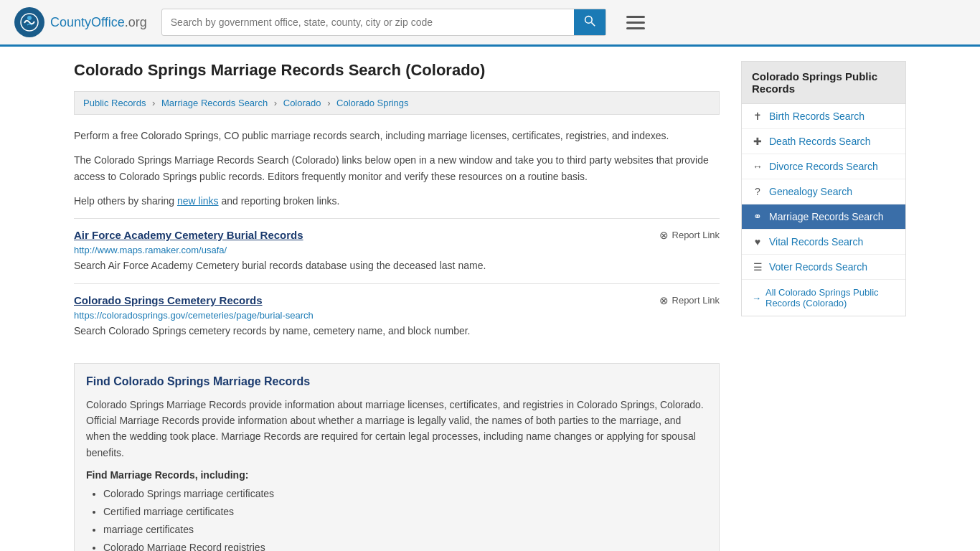 Image resolution: width=980 pixels, height=551 pixels. What do you see at coordinates (824, 116) in the screenshot?
I see `sidebar-item-birth: ✝ Birth Records Search` at bounding box center [824, 116].